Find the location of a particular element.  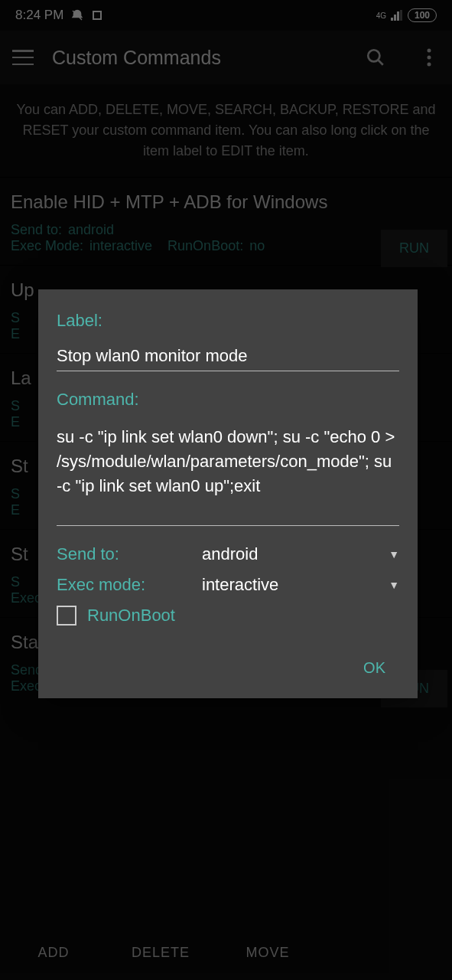

exec-mode-label: Exec mode: is located at coordinates (129, 585).